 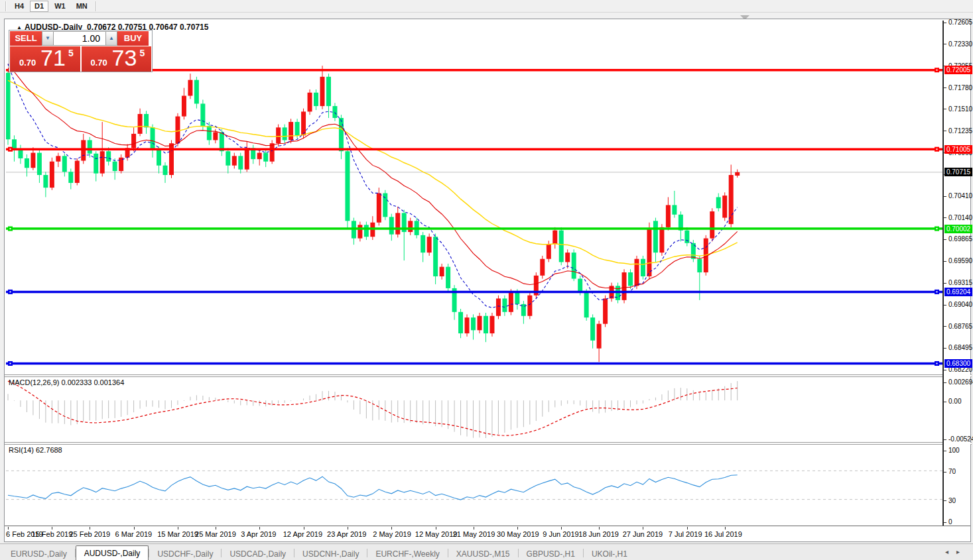 I want to click on volume-decrease-button: ▼, so click(x=48, y=38).